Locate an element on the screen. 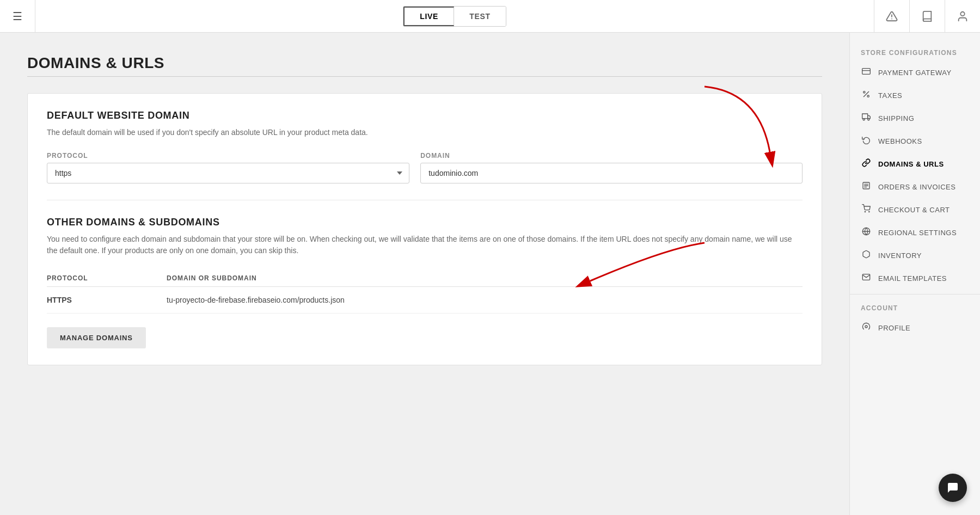 The height and width of the screenshot is (515, 980). protocol-group: PROTOCOL https http is located at coordinates (228, 168).